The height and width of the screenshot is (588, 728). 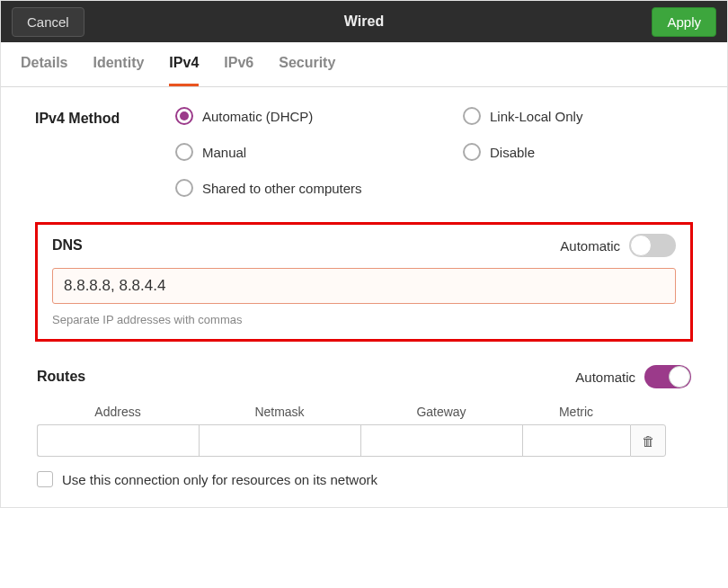 I want to click on dns-hint-text: Separate IP addresses with commas, so click(x=364, y=320).